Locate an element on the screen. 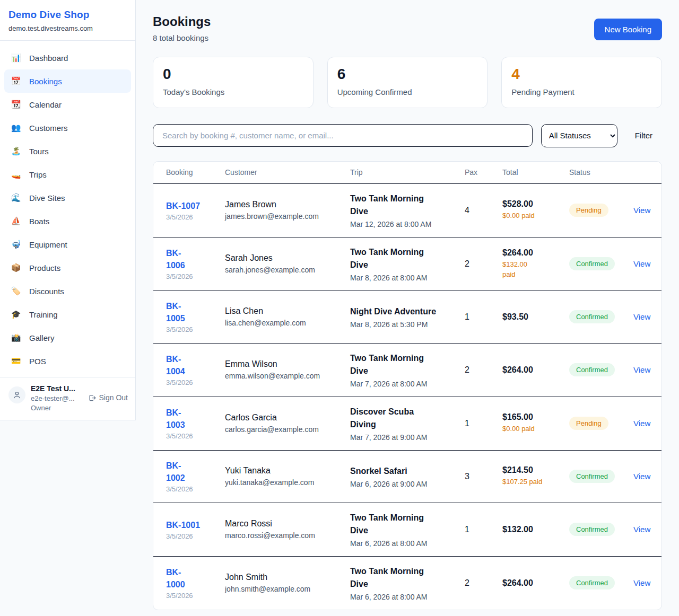 The width and height of the screenshot is (679, 616). customer-cell: Yuki Tanaka yuki.tanaka@example.com is located at coordinates (288, 476).